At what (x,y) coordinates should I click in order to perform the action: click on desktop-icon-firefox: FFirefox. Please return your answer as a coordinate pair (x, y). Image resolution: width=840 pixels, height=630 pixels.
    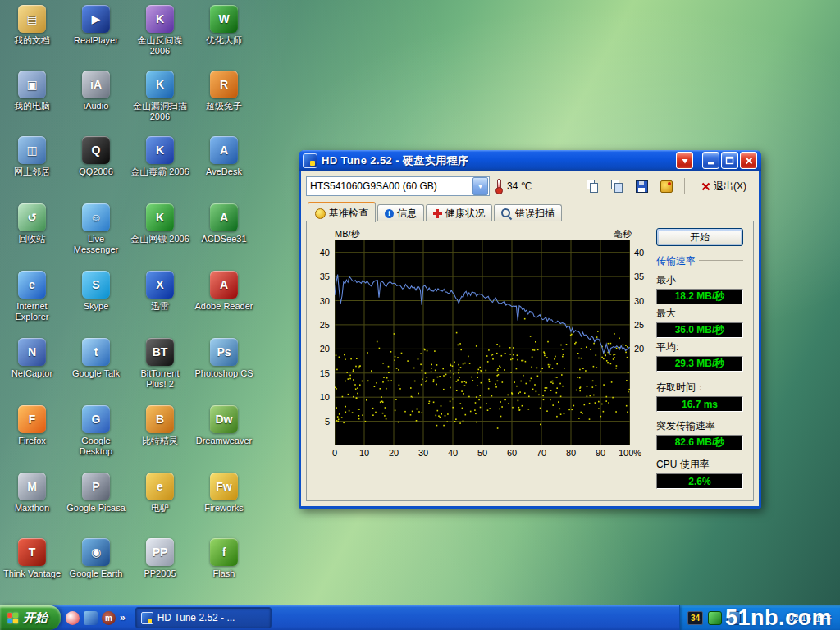
    Looking at the image, I should click on (32, 426).